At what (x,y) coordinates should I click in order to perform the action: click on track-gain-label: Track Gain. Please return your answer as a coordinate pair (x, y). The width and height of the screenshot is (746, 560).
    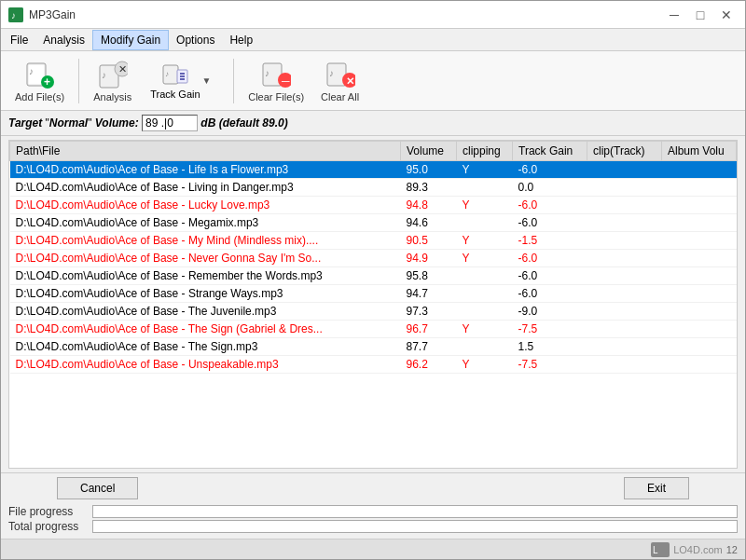
    Looking at the image, I should click on (175, 94).